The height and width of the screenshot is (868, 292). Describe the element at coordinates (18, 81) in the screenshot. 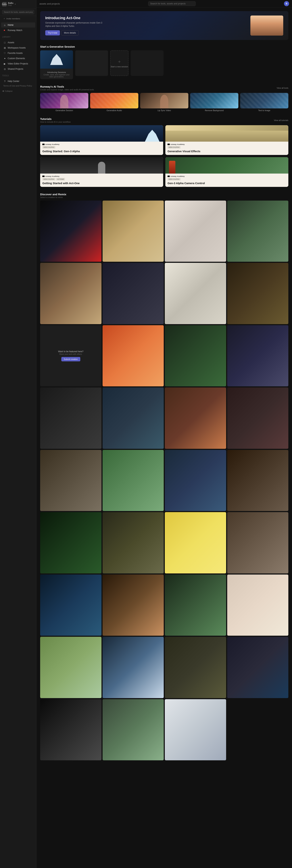

I see `sidebar-item-help-center: ? Help Center` at that location.